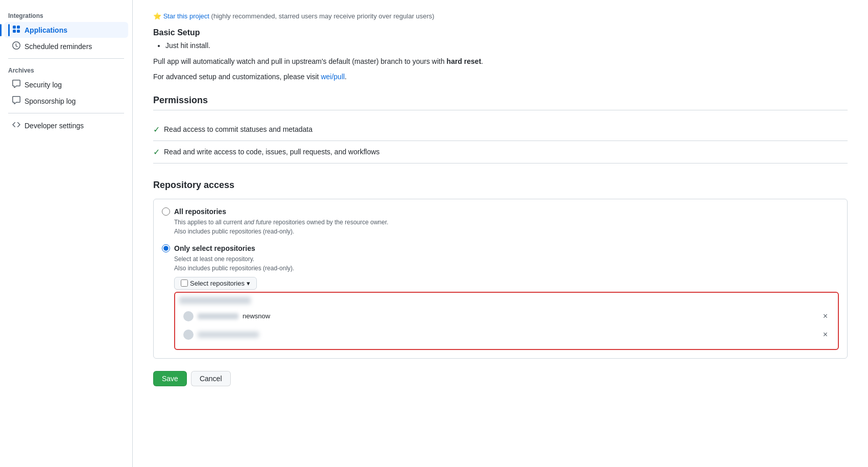  I want to click on repo-1-name: newsnow, so click(256, 316).